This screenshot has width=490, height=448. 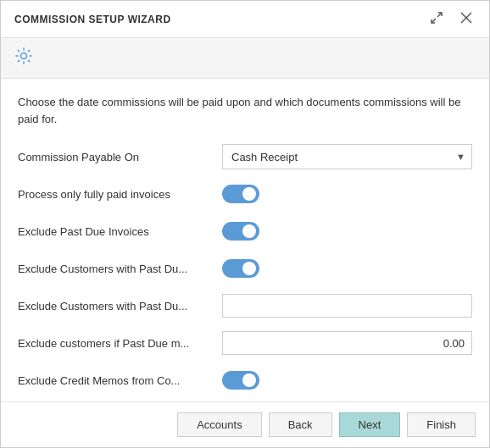 I want to click on row-label-area-5: Exclude Customers with Past Du..., so click(x=120, y=307).